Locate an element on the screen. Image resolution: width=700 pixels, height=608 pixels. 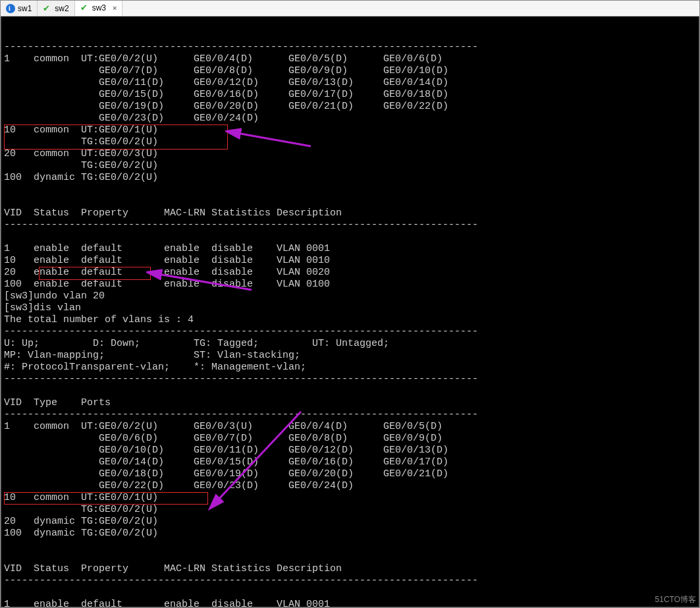
tab-label: sw2 is located at coordinates (62, 9).